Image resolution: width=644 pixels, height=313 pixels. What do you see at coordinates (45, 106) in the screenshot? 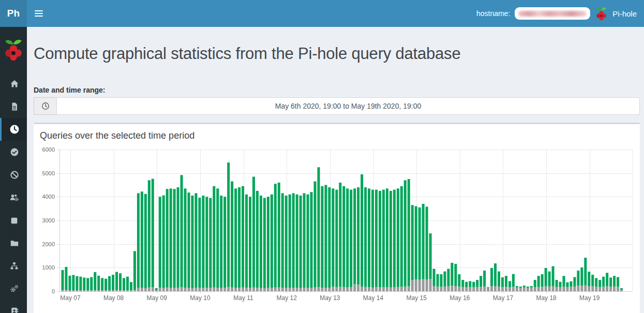
I see `date-range-addon` at bounding box center [45, 106].